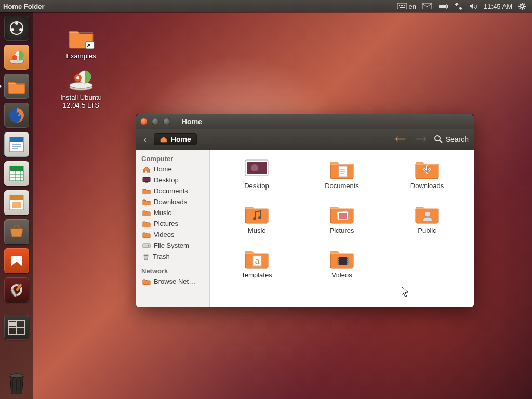  What do you see at coordinates (421, 139) in the screenshot?
I see `nav-forward-button: 🡒` at bounding box center [421, 139].